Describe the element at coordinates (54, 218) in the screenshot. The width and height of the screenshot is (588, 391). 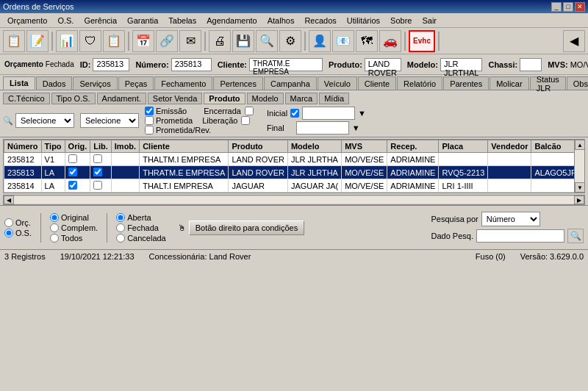
I see `original-radio` at that location.